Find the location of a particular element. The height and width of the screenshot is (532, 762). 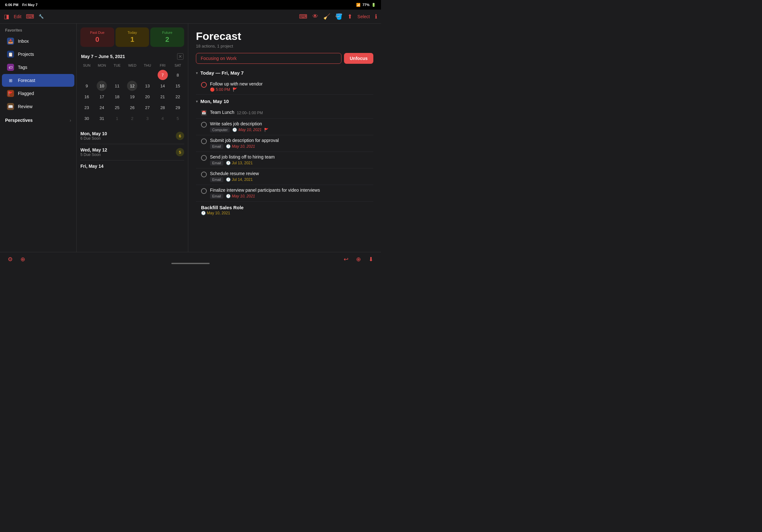

sidebar-item-flagged: 🚩 Flagged is located at coordinates (38, 94).